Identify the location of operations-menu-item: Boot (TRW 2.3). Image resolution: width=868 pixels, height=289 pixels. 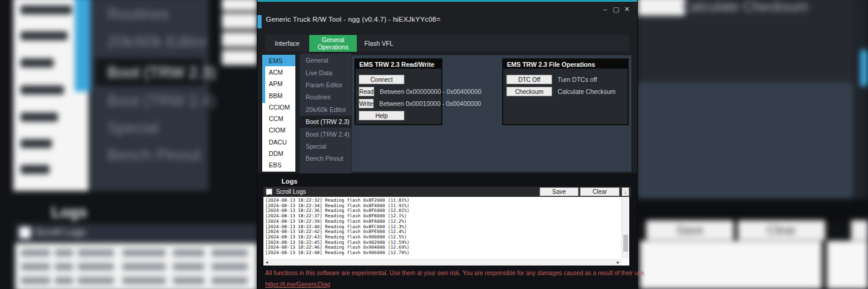
(326, 122).